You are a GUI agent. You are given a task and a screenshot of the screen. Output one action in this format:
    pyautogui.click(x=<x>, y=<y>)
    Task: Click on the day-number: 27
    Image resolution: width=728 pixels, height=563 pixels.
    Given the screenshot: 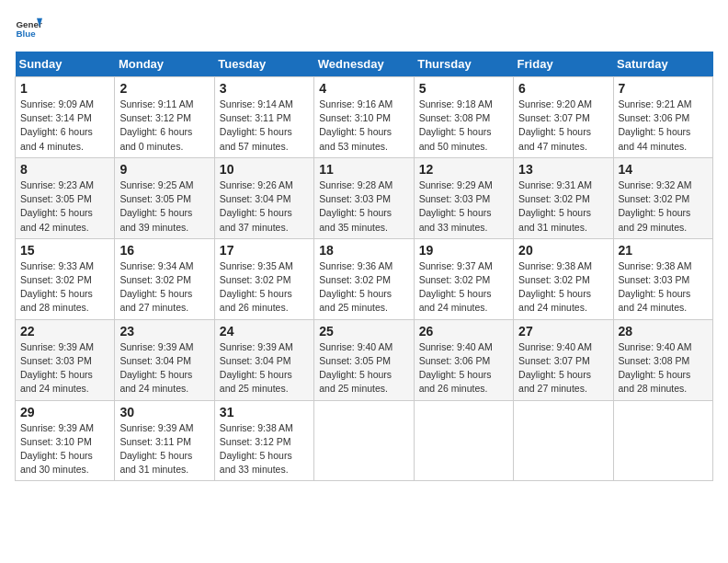 What is the action you would take?
    pyautogui.click(x=563, y=331)
    